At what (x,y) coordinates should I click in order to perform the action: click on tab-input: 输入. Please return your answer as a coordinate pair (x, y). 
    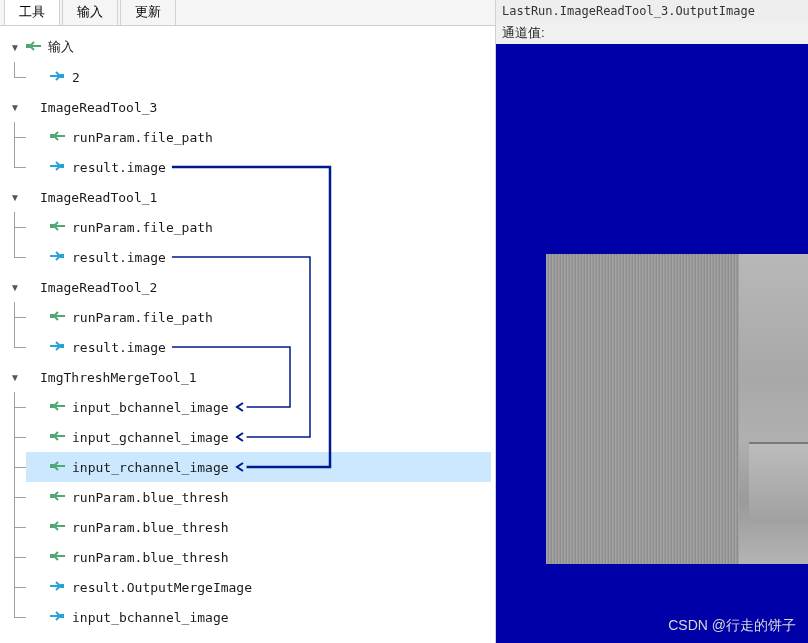
    Looking at the image, I should click on (90, 12).